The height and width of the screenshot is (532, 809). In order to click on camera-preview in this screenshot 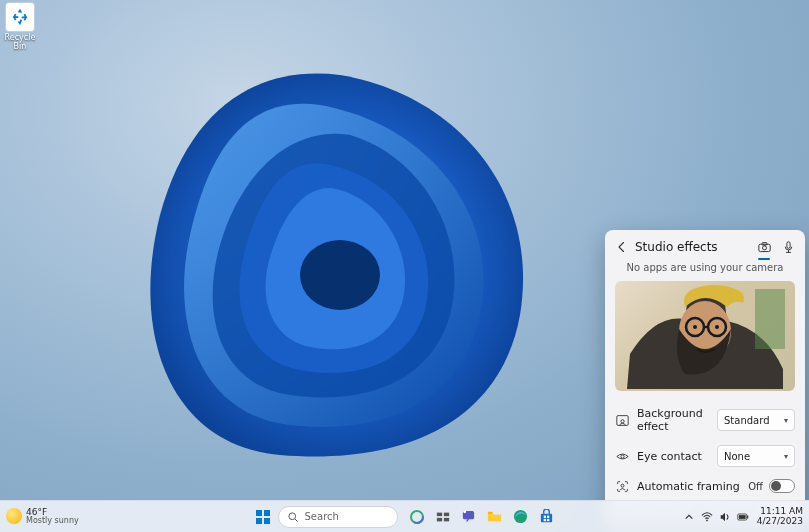, I will do `click(705, 336)`.